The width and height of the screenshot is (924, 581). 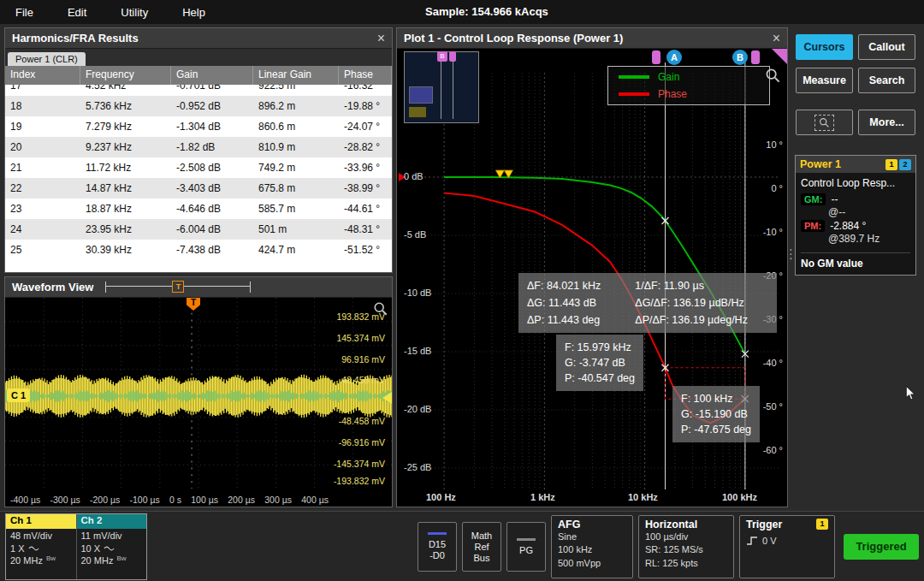 I want to click on cursors-button: Cursors, so click(x=825, y=47).